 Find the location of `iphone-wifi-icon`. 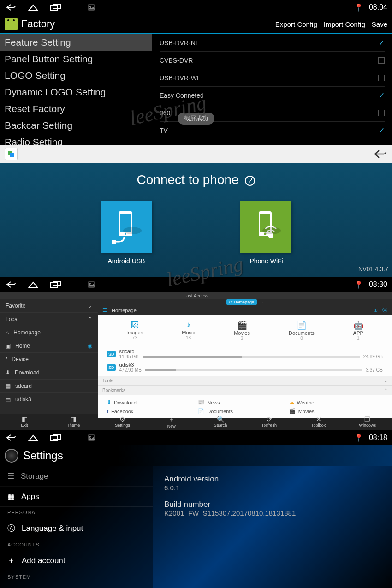

iphone-wifi-icon is located at coordinates (266, 227).